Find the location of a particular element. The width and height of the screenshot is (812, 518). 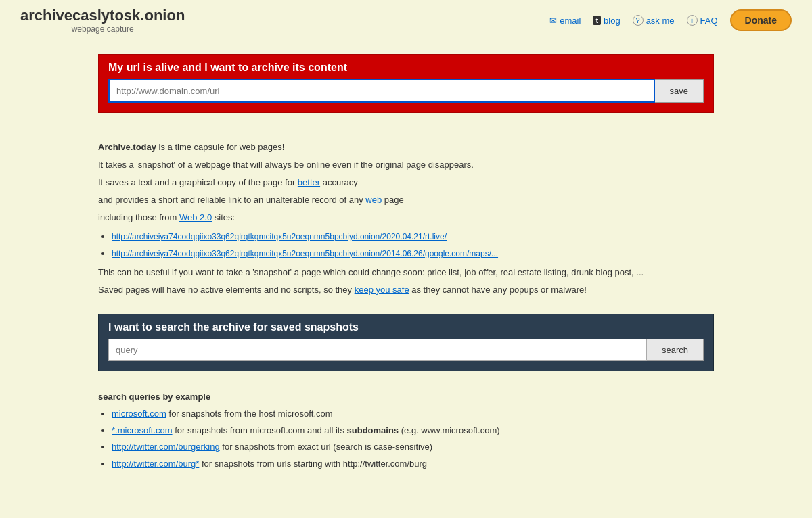

email-icon: ✉ is located at coordinates (554, 20).